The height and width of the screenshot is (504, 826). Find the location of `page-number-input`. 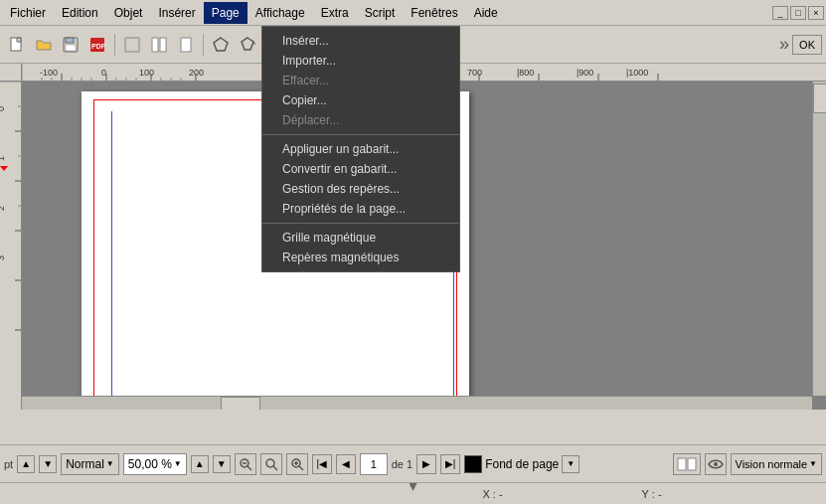

page-number-input is located at coordinates (374, 464).